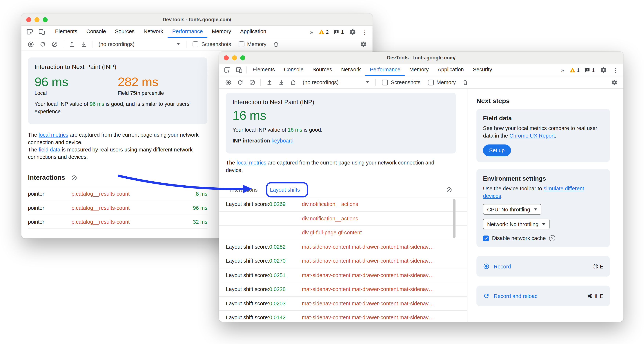  What do you see at coordinates (512, 209) in the screenshot?
I see `cpu-throttling-select: CPU: No throttling` at bounding box center [512, 209].